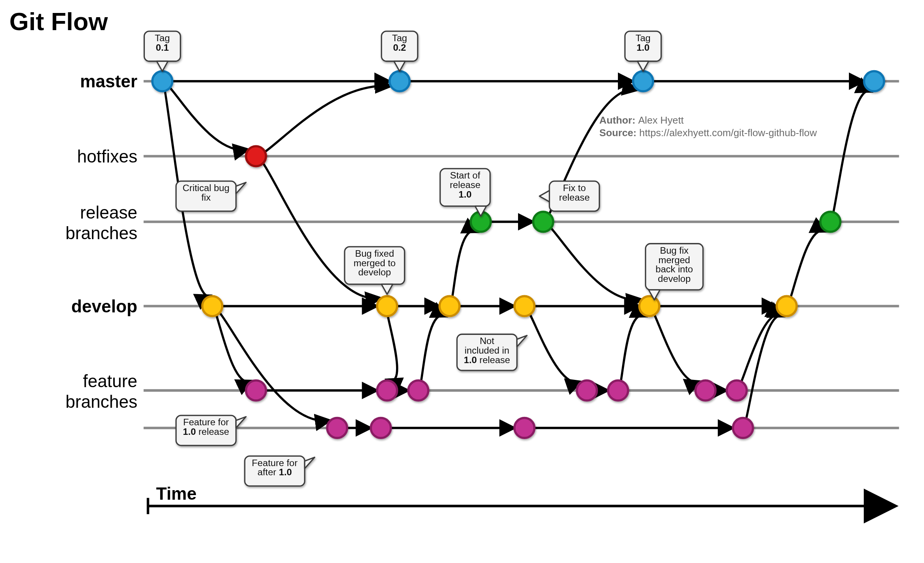 The height and width of the screenshot is (563, 924). Describe the element at coordinates (763, 372) in the screenshot. I see `edge-f2d-d6` at that location.